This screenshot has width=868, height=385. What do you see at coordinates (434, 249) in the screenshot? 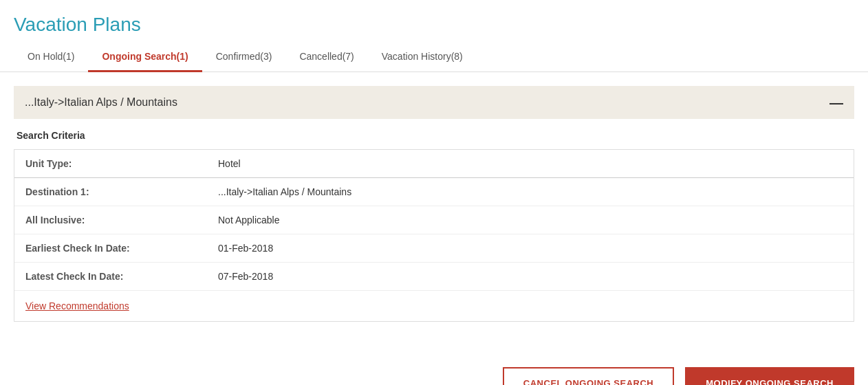
I see `table-row: Earliest Check In Date: 01-Feb-2018` at bounding box center [434, 249].